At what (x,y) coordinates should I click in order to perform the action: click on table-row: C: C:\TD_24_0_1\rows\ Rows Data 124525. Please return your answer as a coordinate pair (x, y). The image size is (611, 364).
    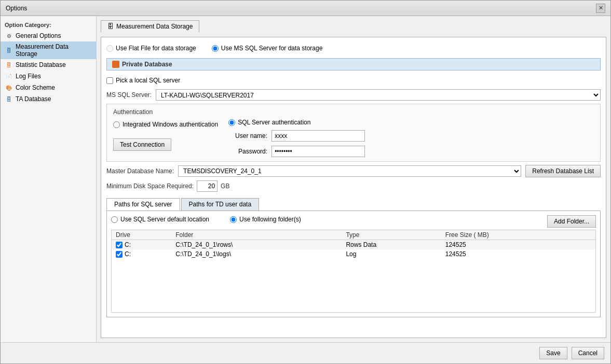
    Looking at the image, I should click on (354, 245).